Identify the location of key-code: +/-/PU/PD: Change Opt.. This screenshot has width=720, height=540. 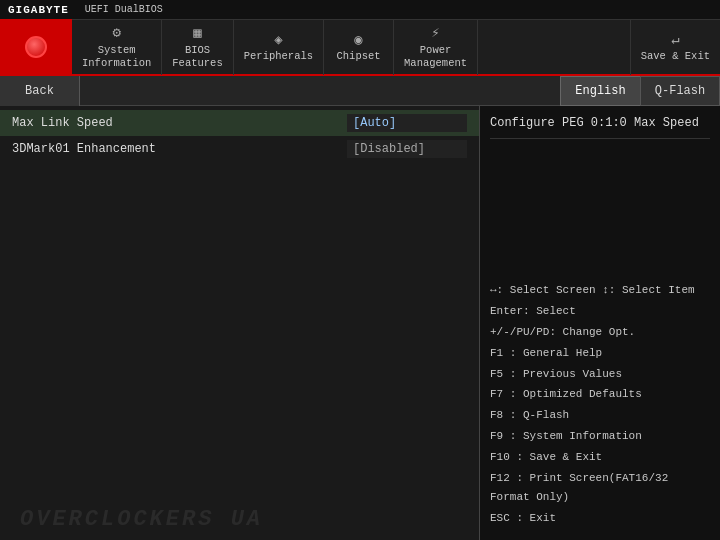
(562, 332).